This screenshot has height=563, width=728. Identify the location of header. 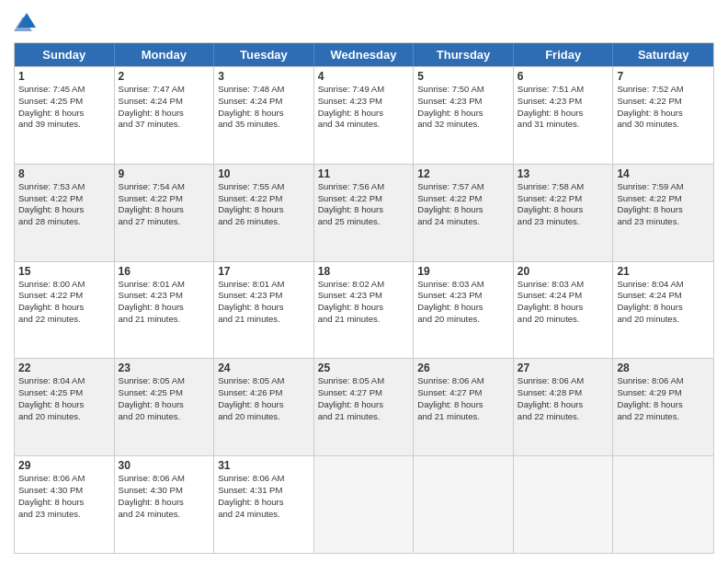
(364, 22).